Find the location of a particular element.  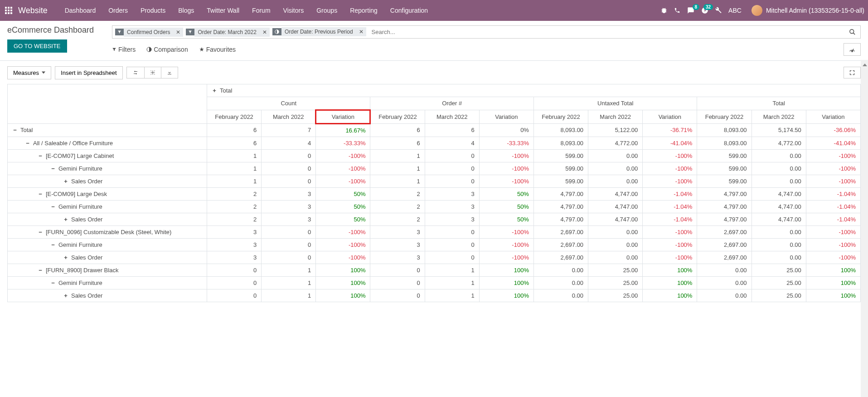

abc-label: ABC is located at coordinates (735, 10).